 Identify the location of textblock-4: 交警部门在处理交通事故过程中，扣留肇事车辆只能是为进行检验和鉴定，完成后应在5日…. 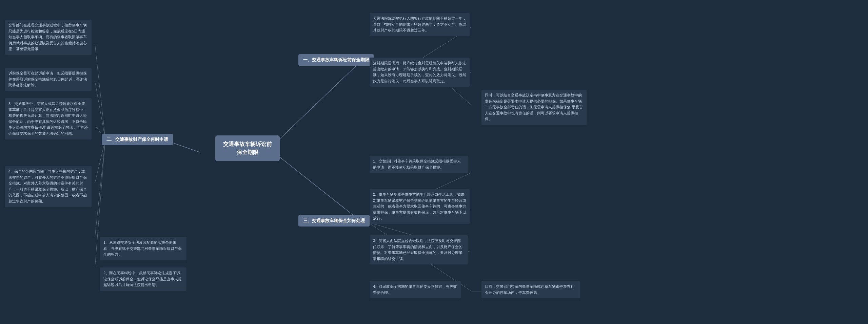
(48, 37).